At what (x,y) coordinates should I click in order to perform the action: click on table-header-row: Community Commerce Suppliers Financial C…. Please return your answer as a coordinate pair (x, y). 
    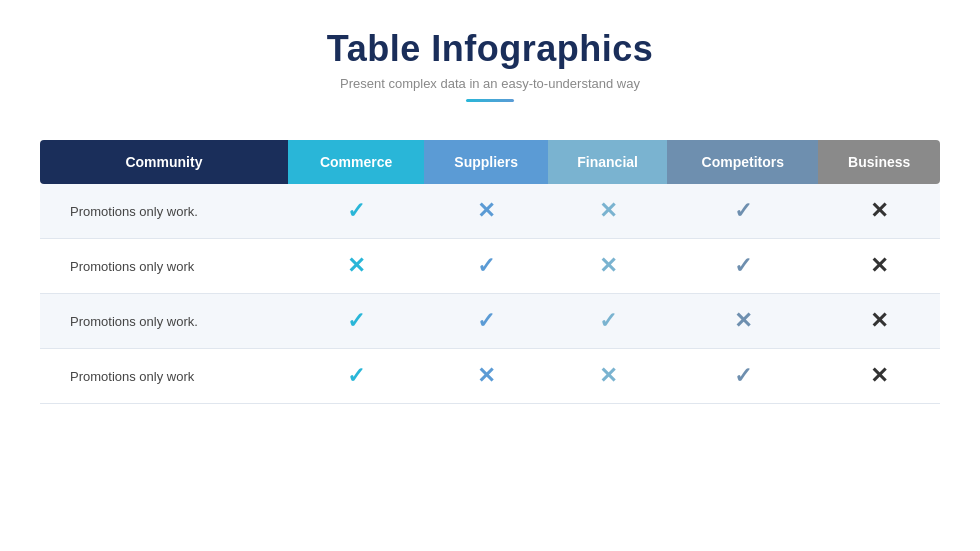
    Looking at the image, I should click on (490, 162).